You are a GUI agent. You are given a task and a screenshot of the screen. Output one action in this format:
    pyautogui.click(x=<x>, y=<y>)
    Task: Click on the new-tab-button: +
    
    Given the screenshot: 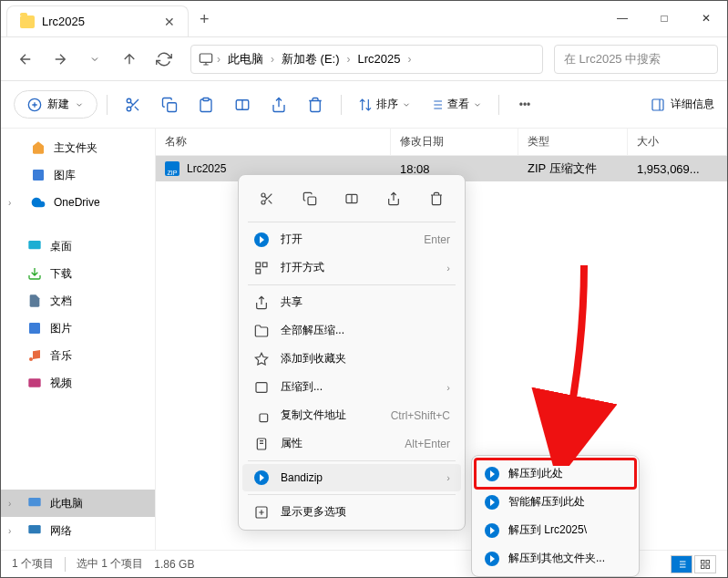 What is the action you would take?
    pyautogui.click(x=204, y=20)
    